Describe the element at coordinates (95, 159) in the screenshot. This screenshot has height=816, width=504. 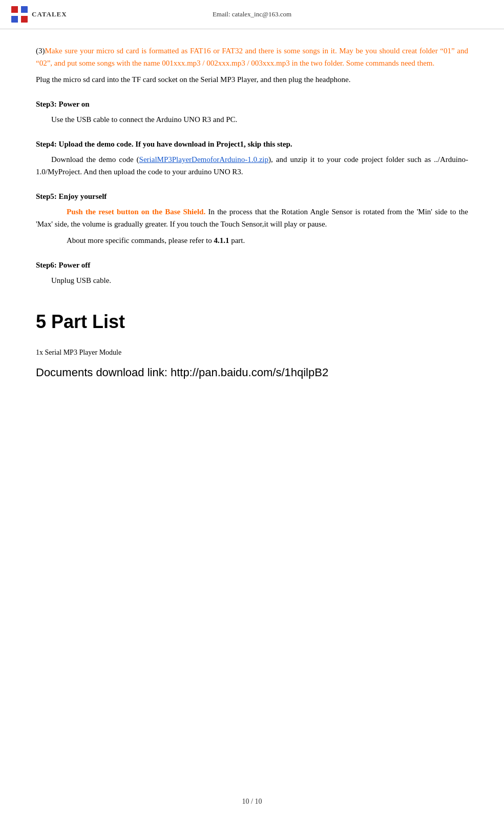
I see `step4-prefix: Download the demo code (` at that location.